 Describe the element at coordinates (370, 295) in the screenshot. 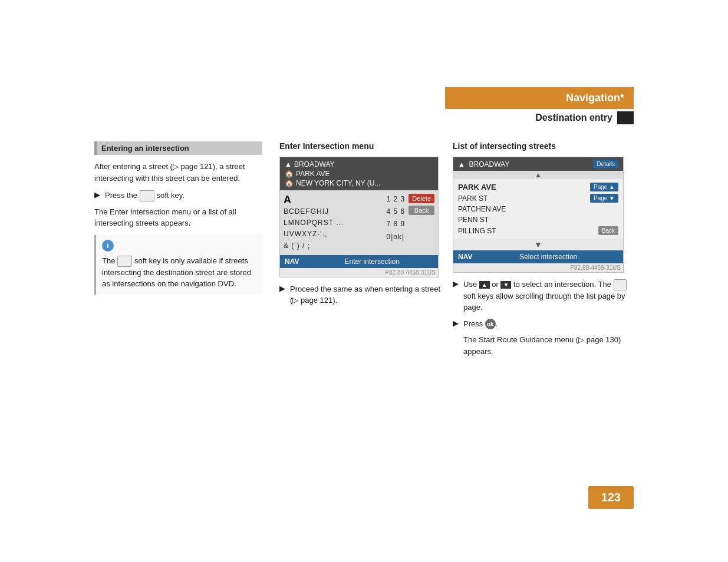

I see `mid-bullet-text: Proceed the same as when entering a stre…` at that location.